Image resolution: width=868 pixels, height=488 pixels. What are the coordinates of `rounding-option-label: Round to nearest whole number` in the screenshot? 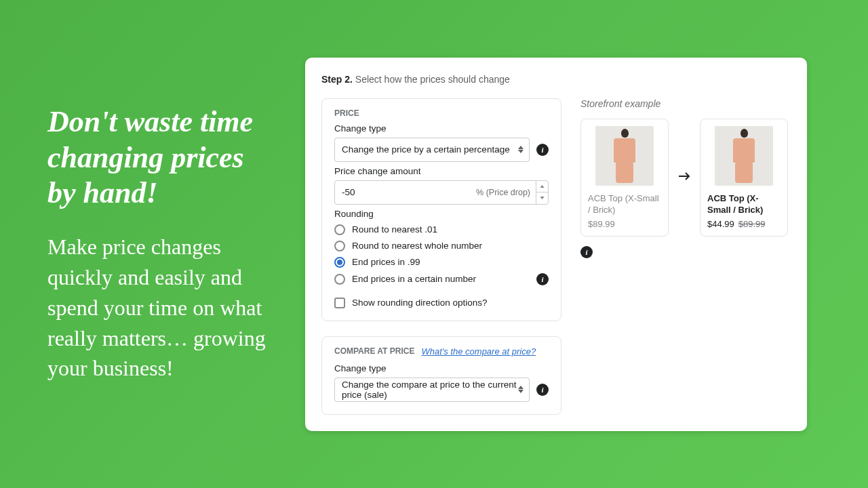 It's located at (417, 245).